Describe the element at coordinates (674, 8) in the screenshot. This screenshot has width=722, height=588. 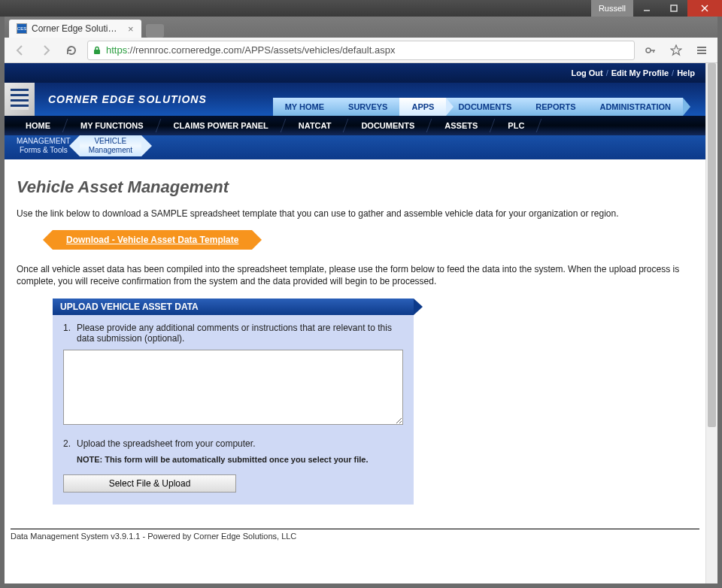
I see `window-maximize-button` at that location.